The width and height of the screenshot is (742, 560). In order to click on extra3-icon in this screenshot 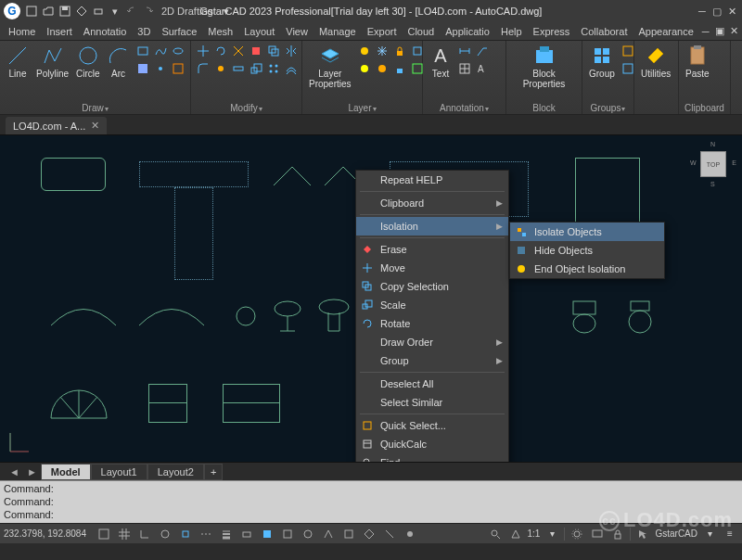, I will do `click(369, 534)`.